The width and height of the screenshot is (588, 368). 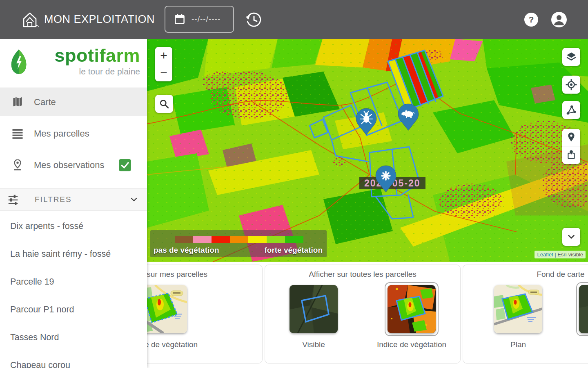 What do you see at coordinates (518, 309) in the screenshot?
I see `thumb-plan` at bounding box center [518, 309].